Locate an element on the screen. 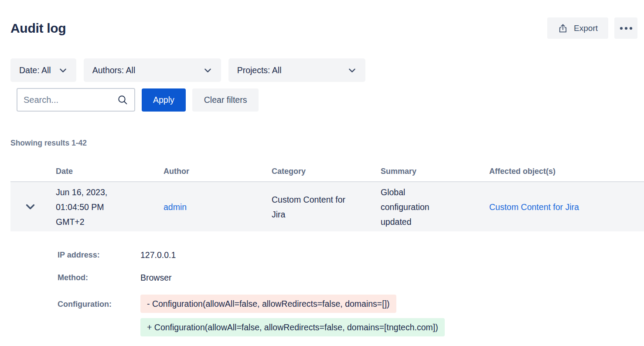 This screenshot has height=346, width=644. column-header-affected: Affected object(s) is located at coordinates (567, 171).